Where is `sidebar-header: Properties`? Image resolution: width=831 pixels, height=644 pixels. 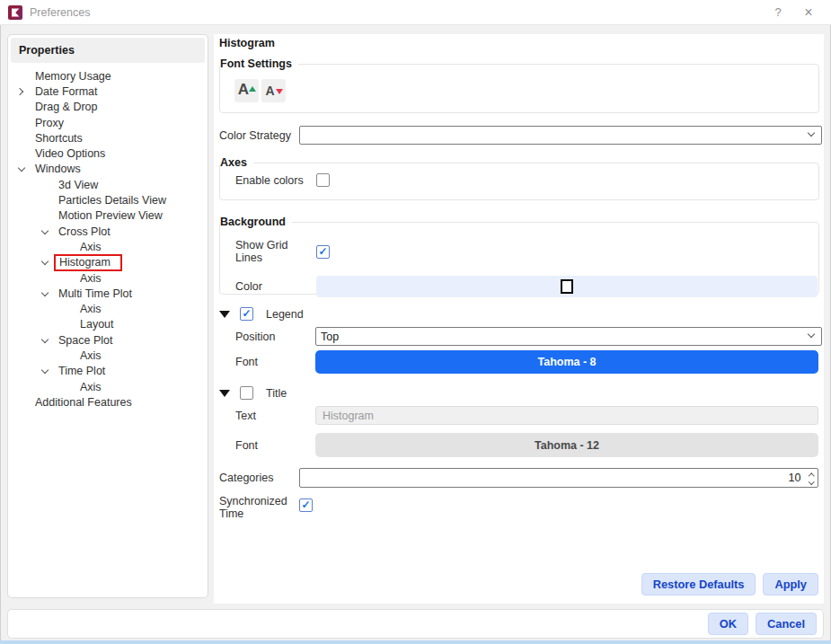
sidebar-header: Properties is located at coordinates (108, 50).